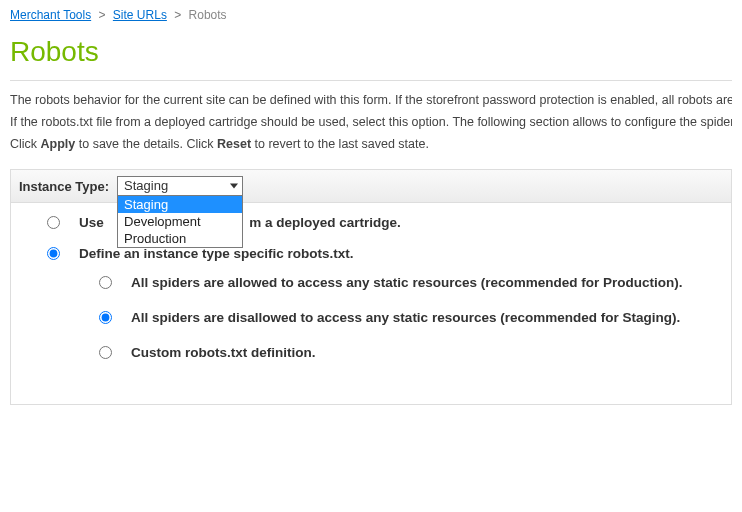  I want to click on option-define-robots: Define an instance type specific robots.…, so click(371, 254).